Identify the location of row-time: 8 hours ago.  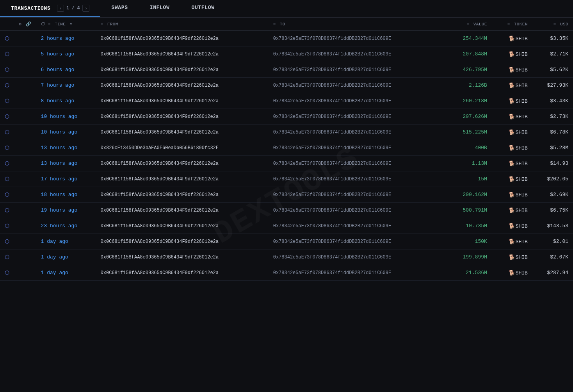
(66, 101).